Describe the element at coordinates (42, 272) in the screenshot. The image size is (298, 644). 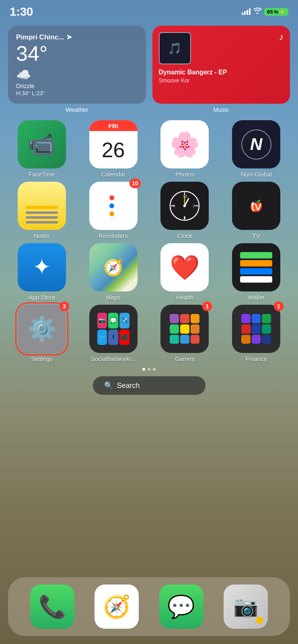
I see `app-item-appstore: ✦ App Store` at that location.